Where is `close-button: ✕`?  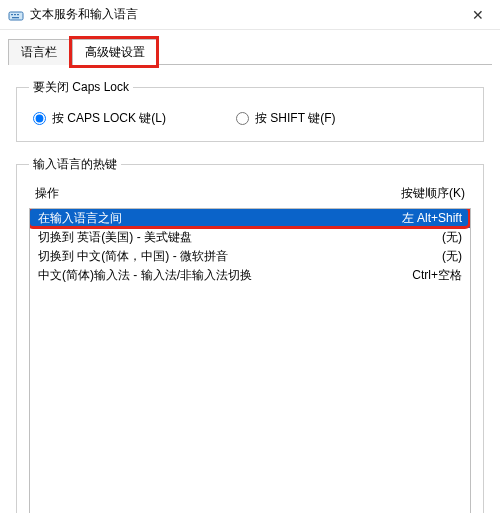
close-button: ✕ is located at coordinates (478, 15).